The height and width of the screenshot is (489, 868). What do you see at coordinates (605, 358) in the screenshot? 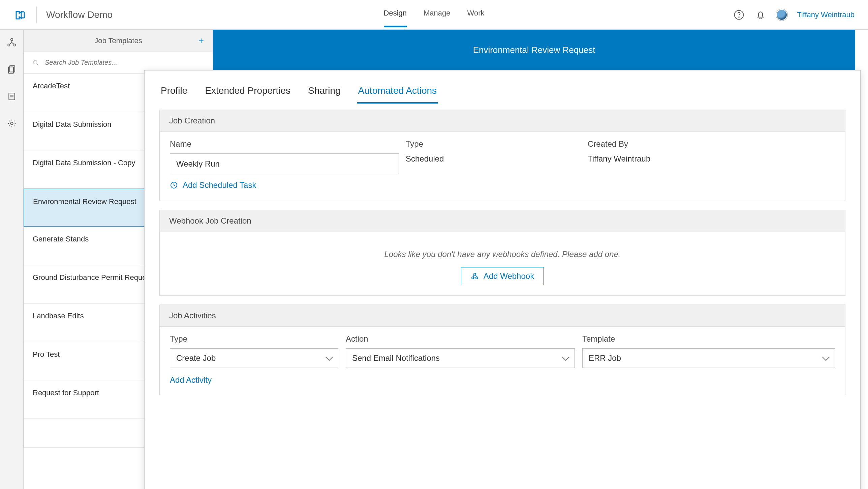
I see `activity-template-value: ERR Job` at bounding box center [605, 358].